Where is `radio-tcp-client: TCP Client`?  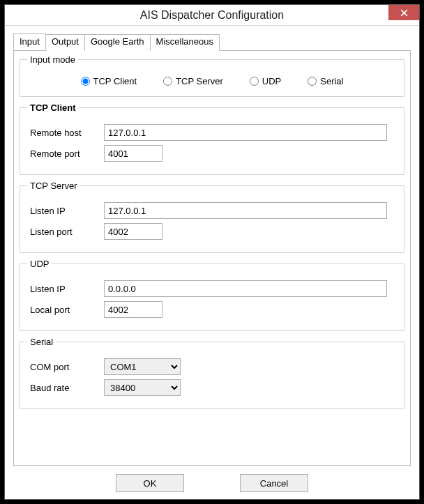 radio-tcp-client: TCP Client is located at coordinates (109, 81).